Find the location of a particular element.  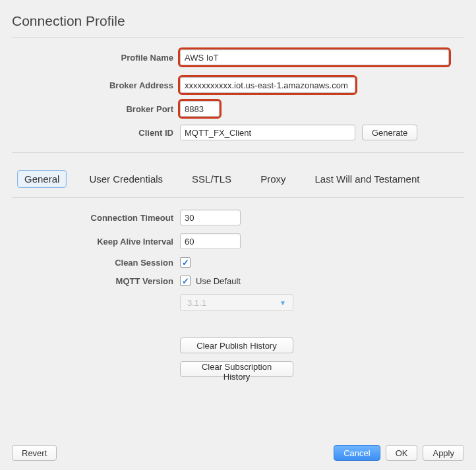

row-clear-publish: Clear Publish History is located at coordinates (238, 345).